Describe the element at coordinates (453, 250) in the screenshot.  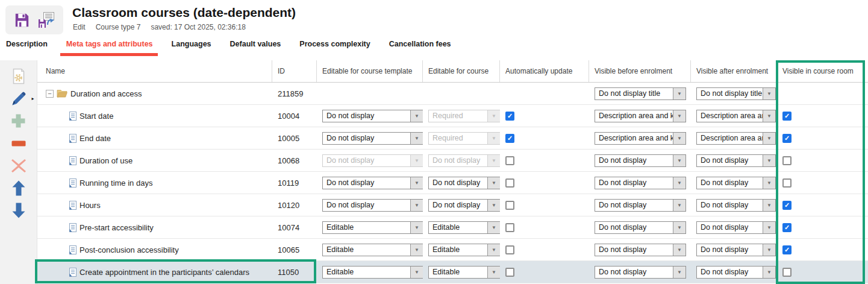
I see `table-row: Post-conclusion accessibility10065Editab…` at that location.